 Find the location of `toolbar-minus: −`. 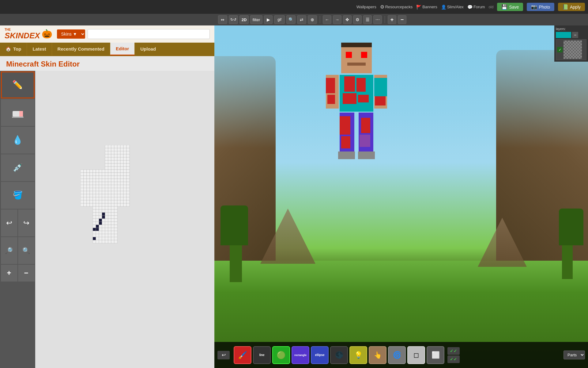

toolbar-minus: − is located at coordinates (402, 20).